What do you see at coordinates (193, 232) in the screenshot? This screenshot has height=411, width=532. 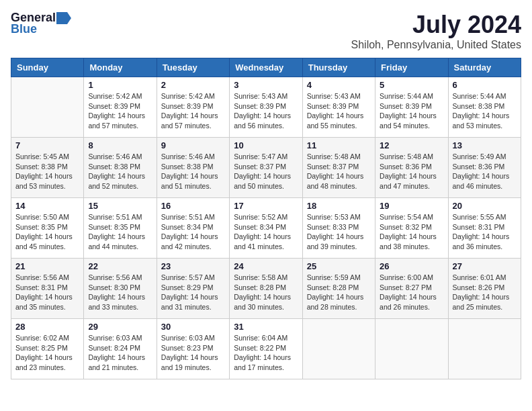 I see `day-info: Sunrise: 5:51 AM Sunset: 8:34 PM Dayligh…` at bounding box center [193, 232].